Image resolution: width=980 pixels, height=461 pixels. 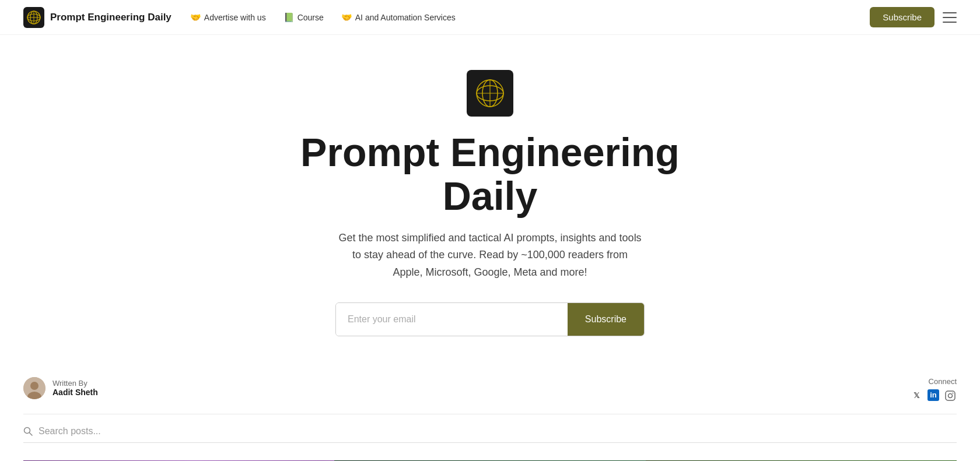 I want to click on nav-link-advertise: 🤝 Advertise with us, so click(x=228, y=17).